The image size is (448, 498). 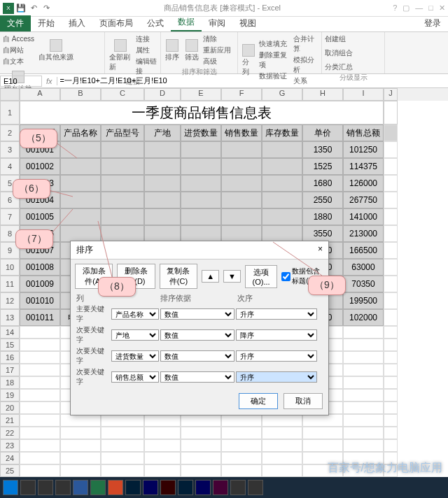 I want to click on copy-level-button: 复制条件(C), so click(x=179, y=276).